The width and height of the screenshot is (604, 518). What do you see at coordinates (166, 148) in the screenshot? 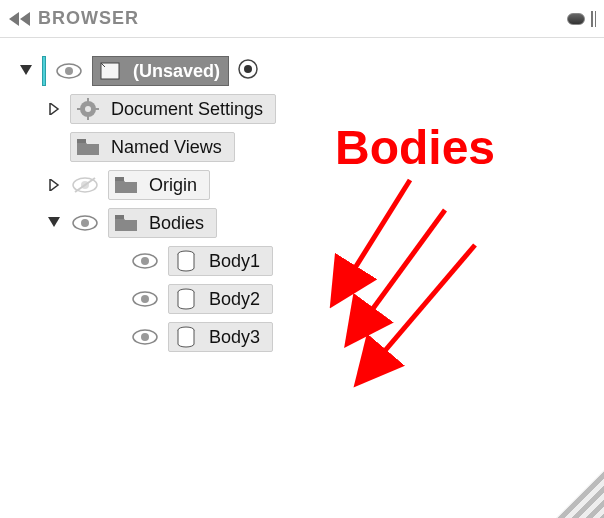
I see `tree-item-label: Named Views` at bounding box center [166, 148].